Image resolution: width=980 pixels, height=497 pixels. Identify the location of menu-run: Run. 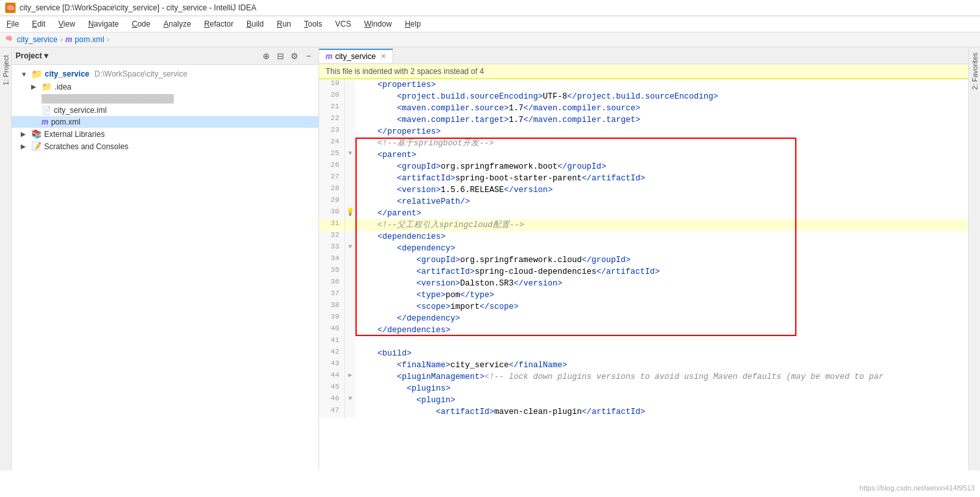
(284, 24).